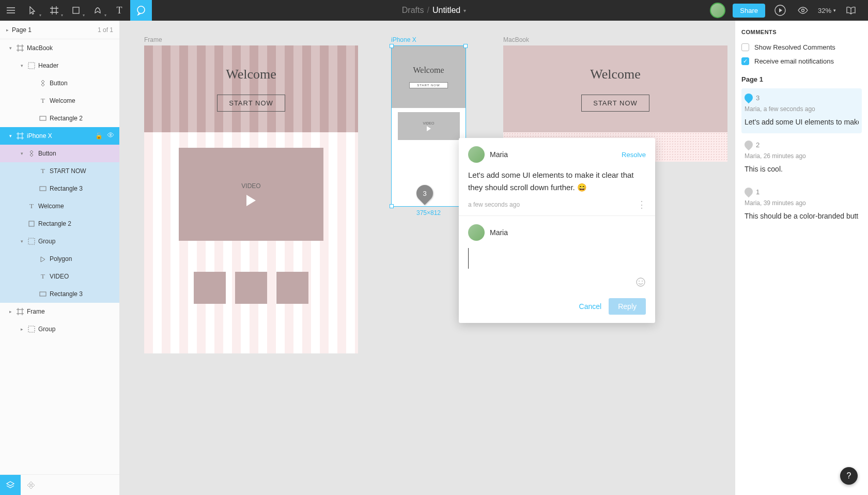 The width and height of the screenshot is (868, 495). What do you see at coordinates (851, 10) in the screenshot?
I see `library-button` at bounding box center [851, 10].